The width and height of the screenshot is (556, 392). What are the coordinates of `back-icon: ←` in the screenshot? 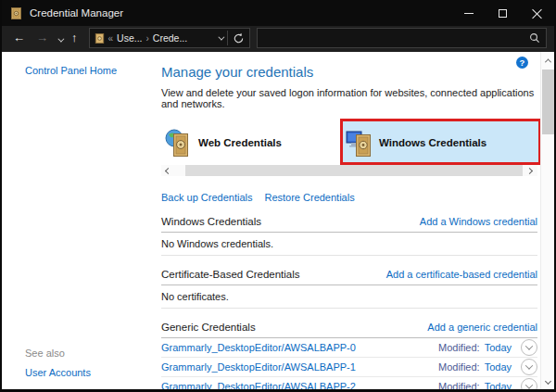 It's located at (19, 37).